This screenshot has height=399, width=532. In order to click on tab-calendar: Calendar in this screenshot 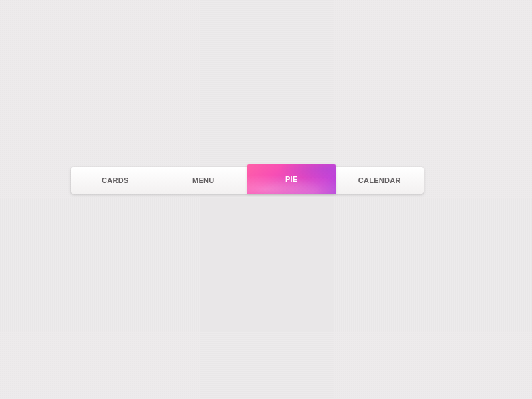, I will do `click(380, 180)`.